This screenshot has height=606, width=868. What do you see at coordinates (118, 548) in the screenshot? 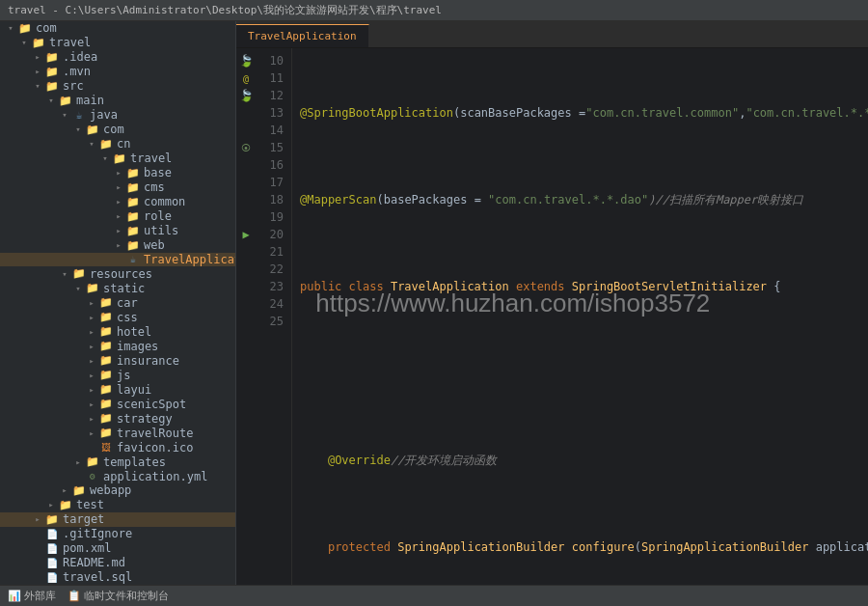
I see `tree-item-pom-xml: 📄 pom.xml` at bounding box center [118, 548].